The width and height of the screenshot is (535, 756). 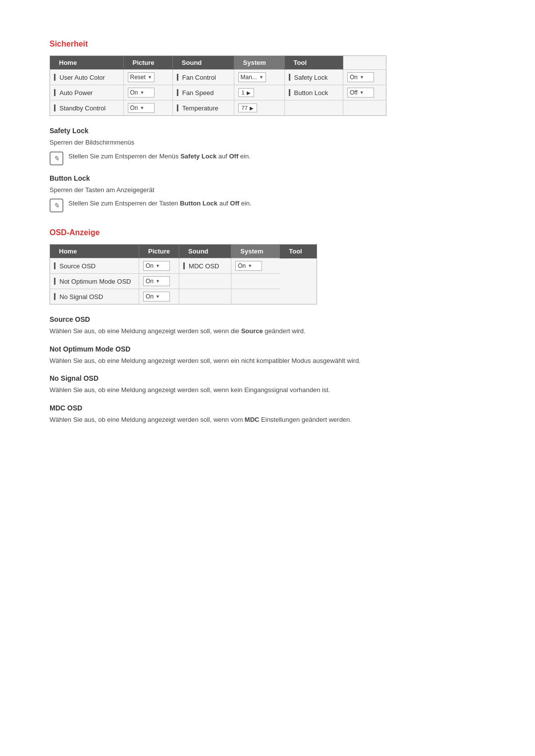 I want to click on no-signal-value-cell: On ▼, so click(x=160, y=297).